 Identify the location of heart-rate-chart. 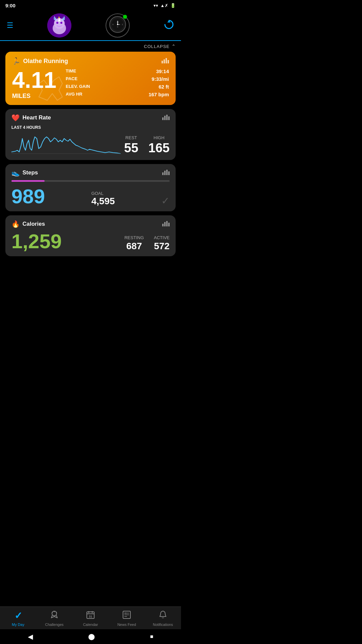
(66, 144).